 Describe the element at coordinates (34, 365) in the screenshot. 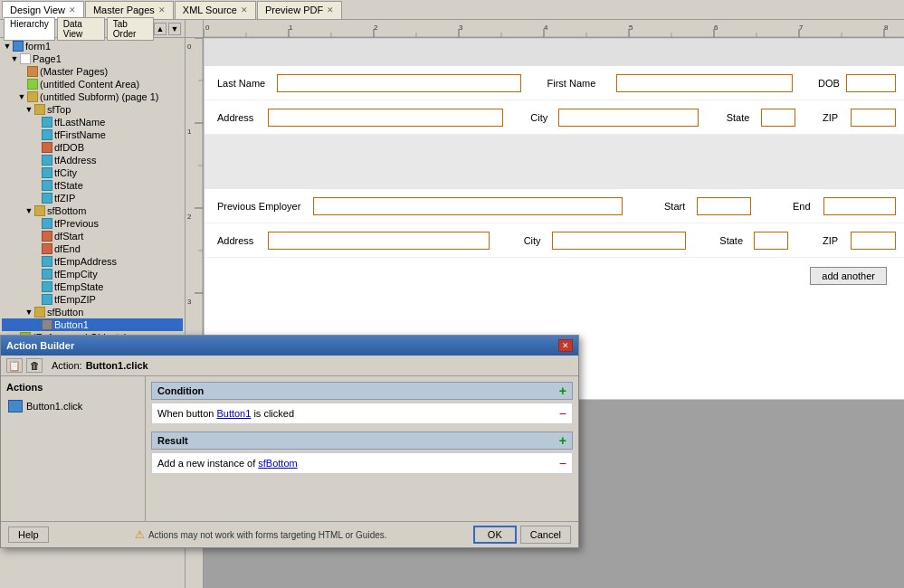

I see `toolbar-icon-btn-2: 🗑` at that location.